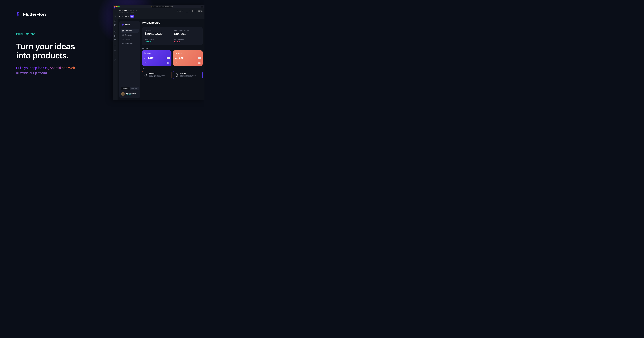 The image size is (644, 338). What do you see at coordinates (176, 63) in the screenshot?
I see `card-expiry: 04/29` at bounding box center [176, 63].